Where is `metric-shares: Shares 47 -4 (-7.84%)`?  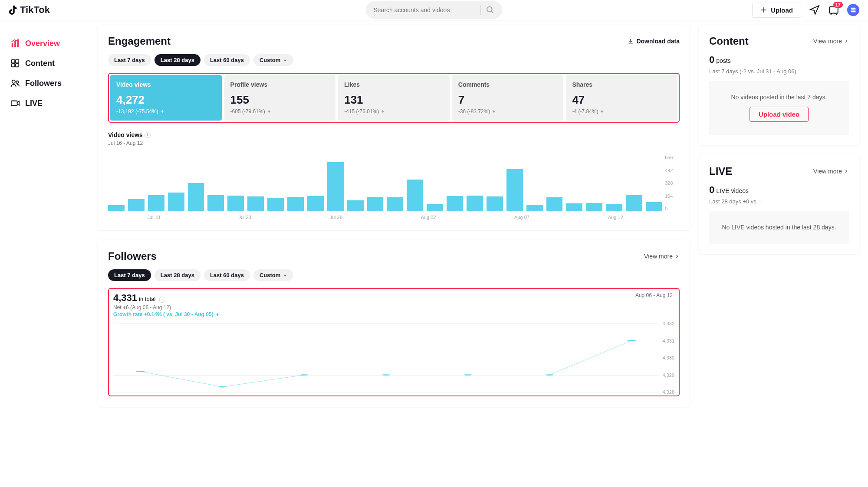
metric-shares: Shares 47 -4 (-7.84%) is located at coordinates (621, 98).